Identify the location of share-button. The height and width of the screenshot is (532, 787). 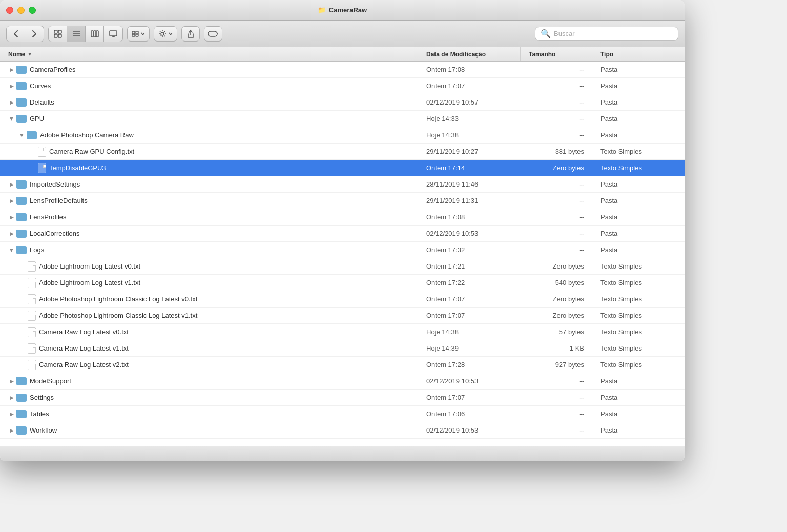
(191, 34).